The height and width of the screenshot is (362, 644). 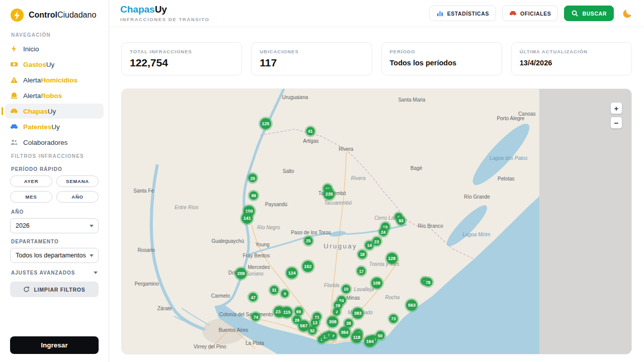 I want to click on sidebar-item-chapasuy: ChapasUy, so click(x=54, y=111).